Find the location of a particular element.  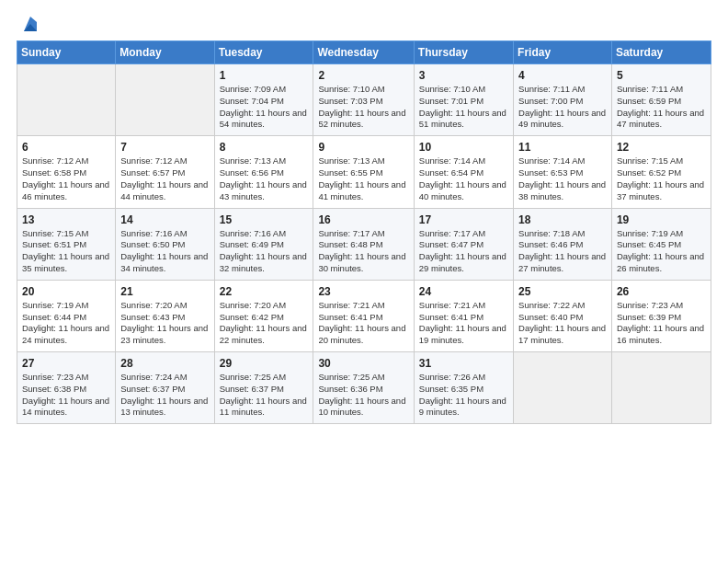

cell-sunrise: Sunrise: 7:10 AM is located at coordinates (363, 90).